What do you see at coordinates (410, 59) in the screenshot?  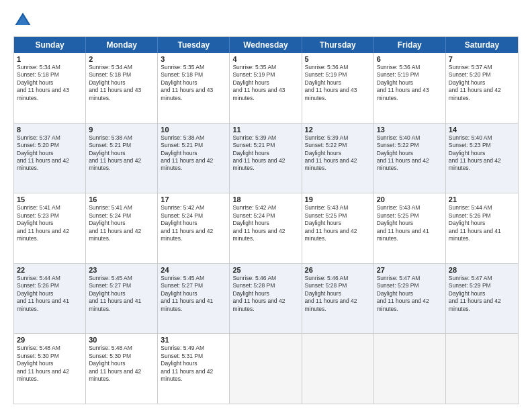 I see `day-number: 6` at bounding box center [410, 59].